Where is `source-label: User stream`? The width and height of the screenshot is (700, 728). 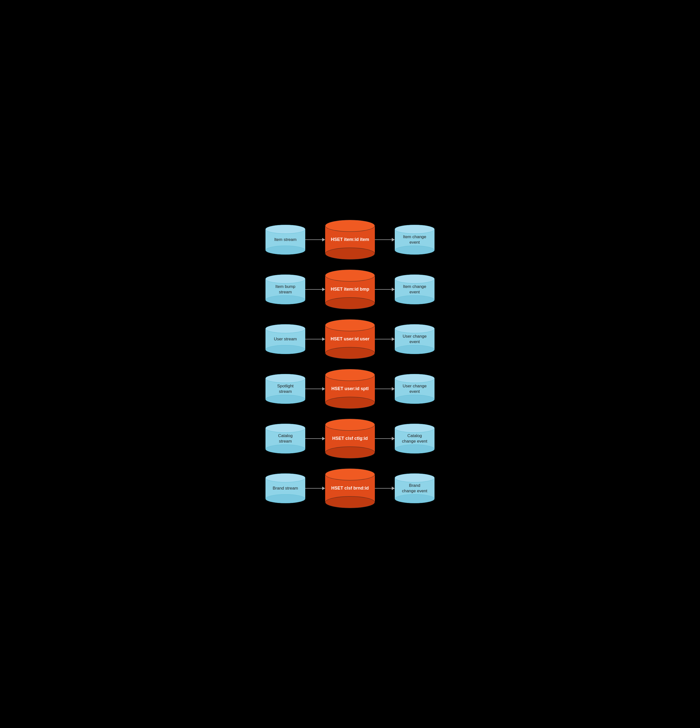
source-label: User stream is located at coordinates (285, 339).